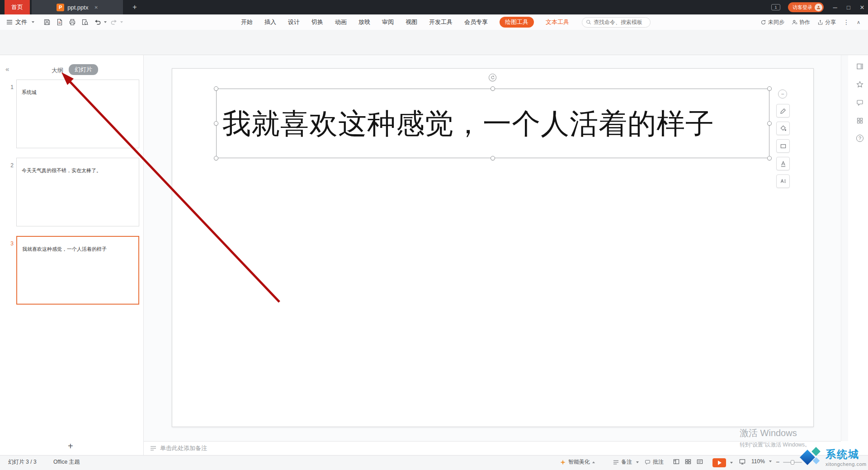 The height and width of the screenshot is (470, 868). I want to click on tab-text-tools: 文本工具, so click(557, 22).